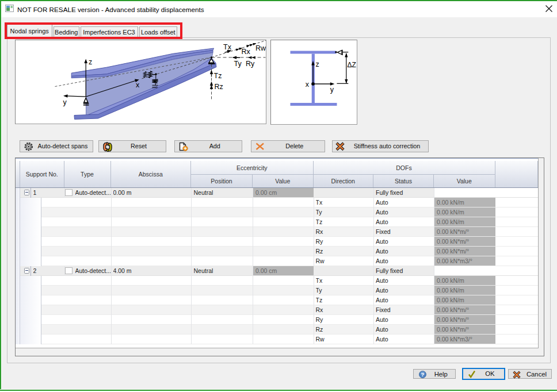 This screenshot has height=392, width=557. I want to click on svg-text: Ry, so click(250, 63).